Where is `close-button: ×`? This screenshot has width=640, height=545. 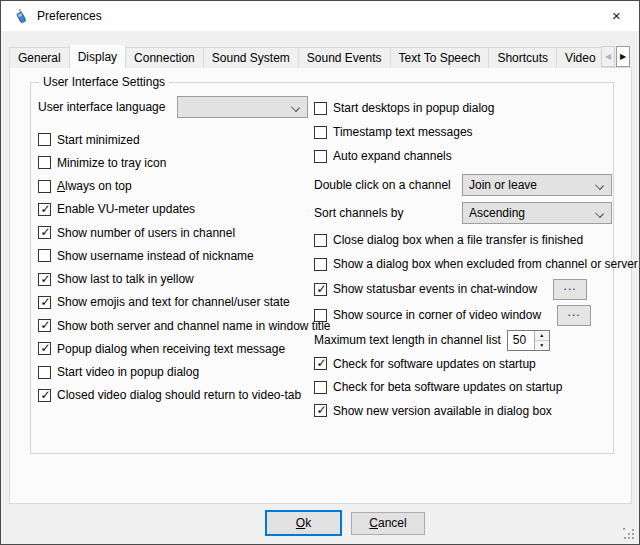 close-button: × is located at coordinates (616, 16).